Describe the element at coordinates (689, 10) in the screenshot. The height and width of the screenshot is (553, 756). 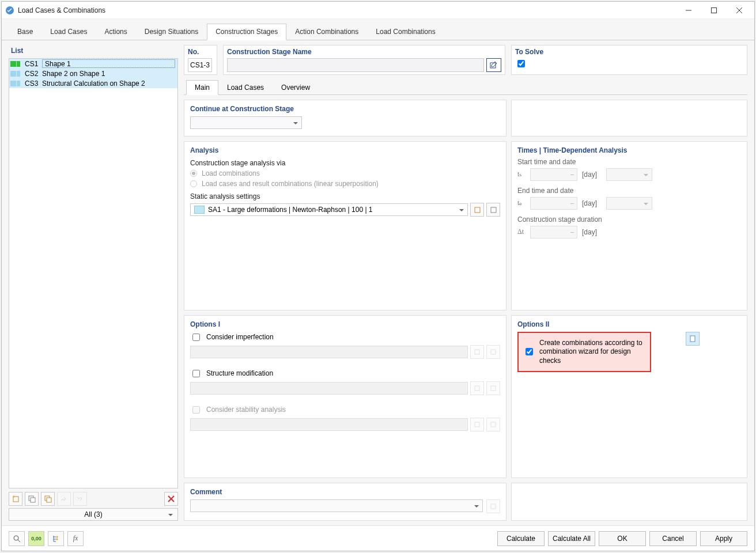
I see `minimize-button` at that location.